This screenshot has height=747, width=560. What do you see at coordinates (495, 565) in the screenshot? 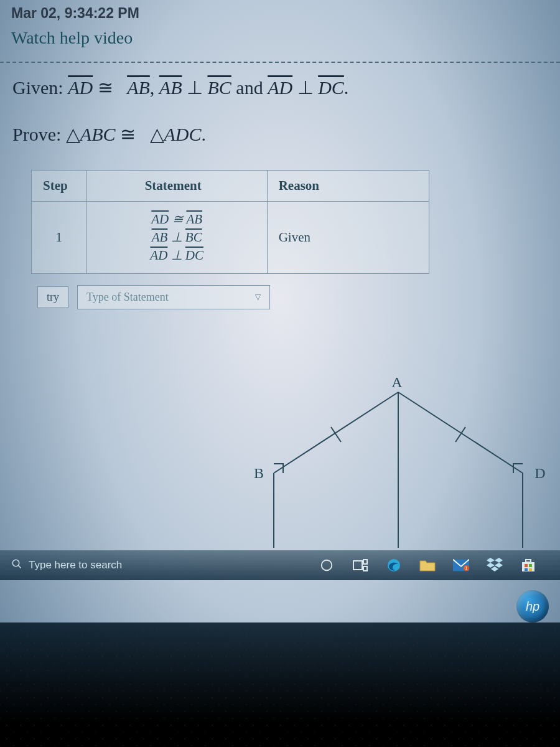
I see `dropbox-icon` at bounding box center [495, 565].